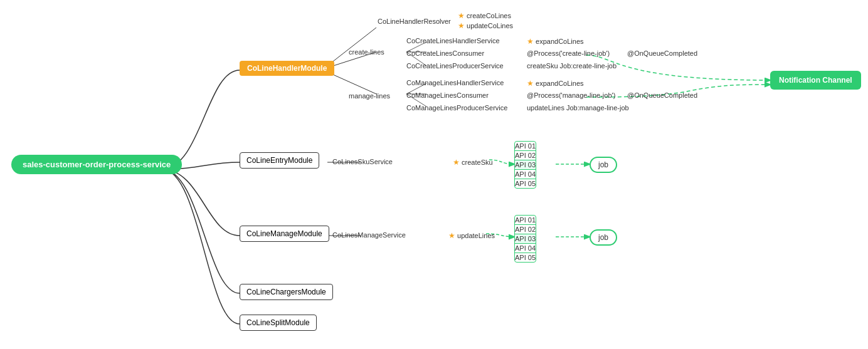 The image size is (868, 349). Describe the element at coordinates (280, 160) in the screenshot. I see `entry-module: CoLineEntryModule` at that location.